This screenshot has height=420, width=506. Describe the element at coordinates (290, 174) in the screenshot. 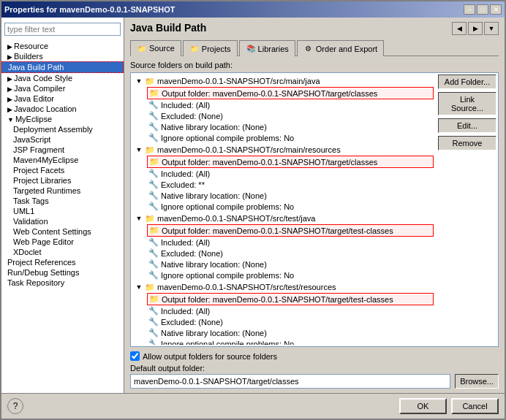

I see `included-row-2: 🔧 Included: (All)` at that location.